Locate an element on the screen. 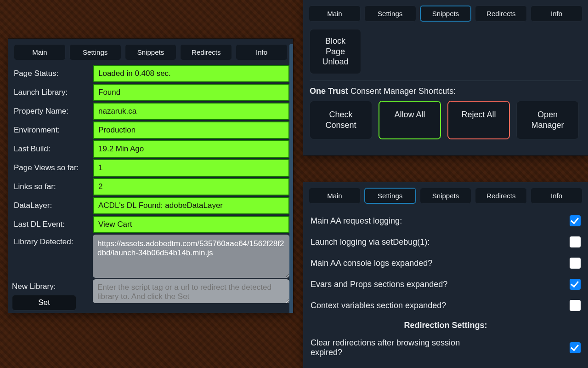 Image resolution: width=588 pixels, height=368 pixels. snippets-tabs: Main Settings Snippets Redirects Info is located at coordinates (446, 13).